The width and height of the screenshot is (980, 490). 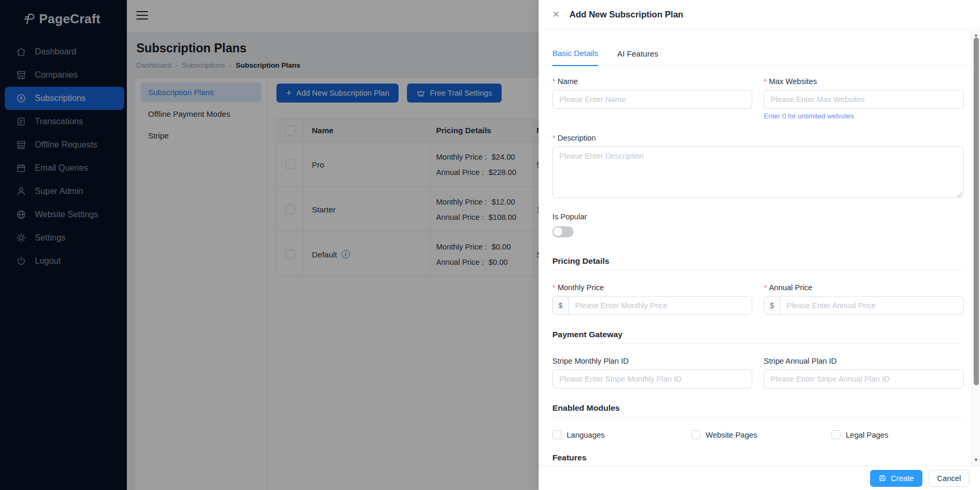 I want to click on scroll-up-arrow: ▲, so click(x=976, y=35).